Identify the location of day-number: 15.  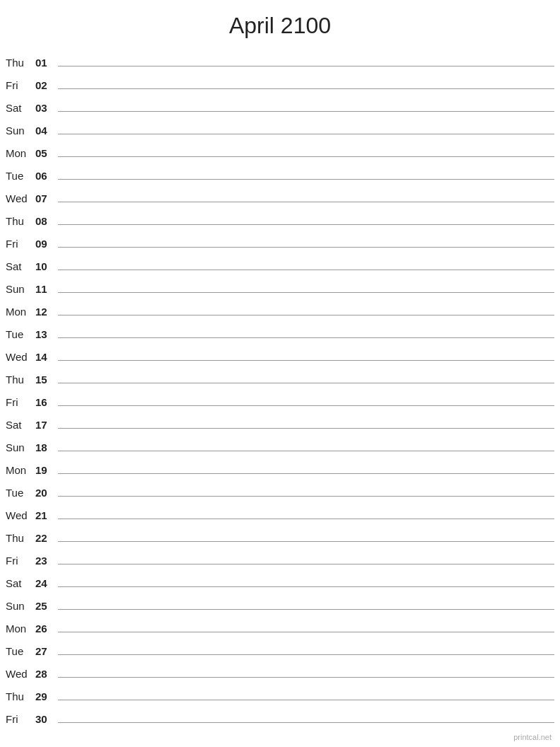
(45, 379).